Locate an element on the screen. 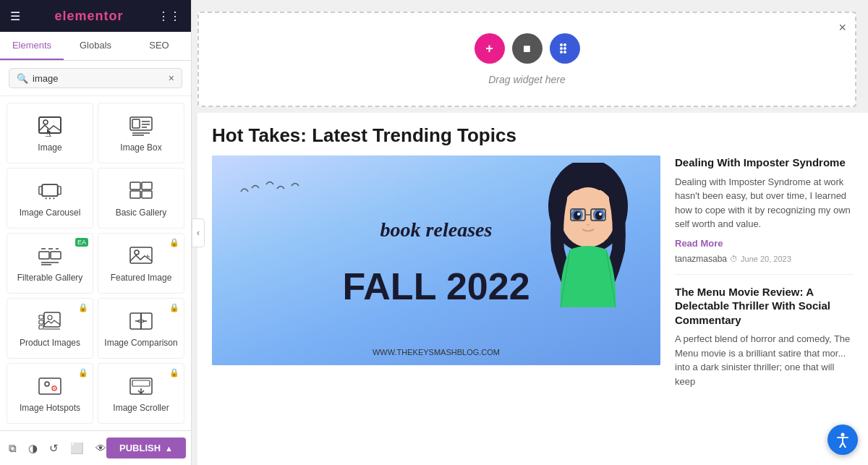 Image resolution: width=868 pixels, height=465 pixels. sidebar-header: ☰ elementor ⋮⋮ is located at coordinates (95, 16).